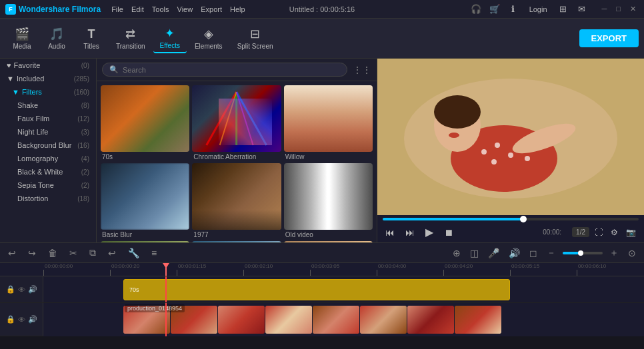  I want to click on grid-icon: ⊞, so click(563, 9).